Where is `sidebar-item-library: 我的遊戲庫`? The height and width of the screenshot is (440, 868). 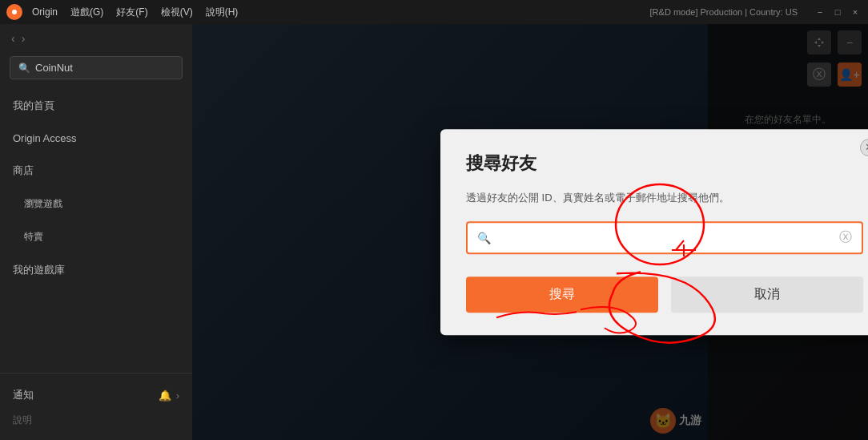 sidebar-item-library: 我的遊戲庫 is located at coordinates (96, 270).